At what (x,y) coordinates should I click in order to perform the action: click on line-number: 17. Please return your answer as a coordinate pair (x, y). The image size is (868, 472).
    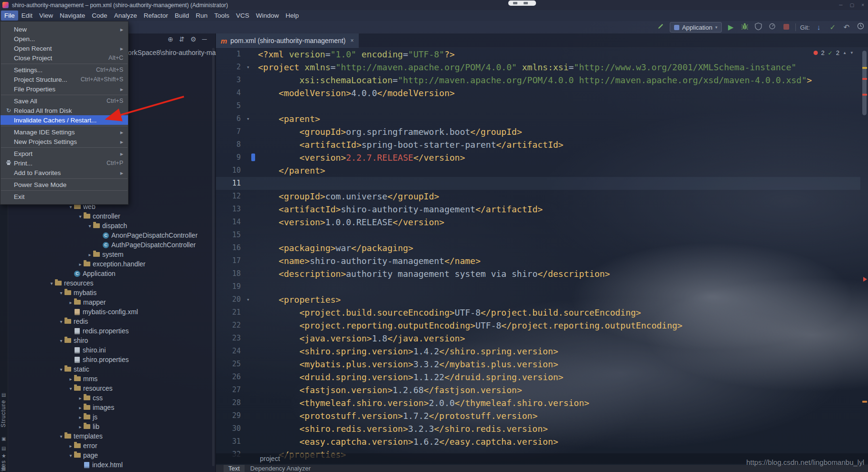
    Looking at the image, I should click on (228, 261).